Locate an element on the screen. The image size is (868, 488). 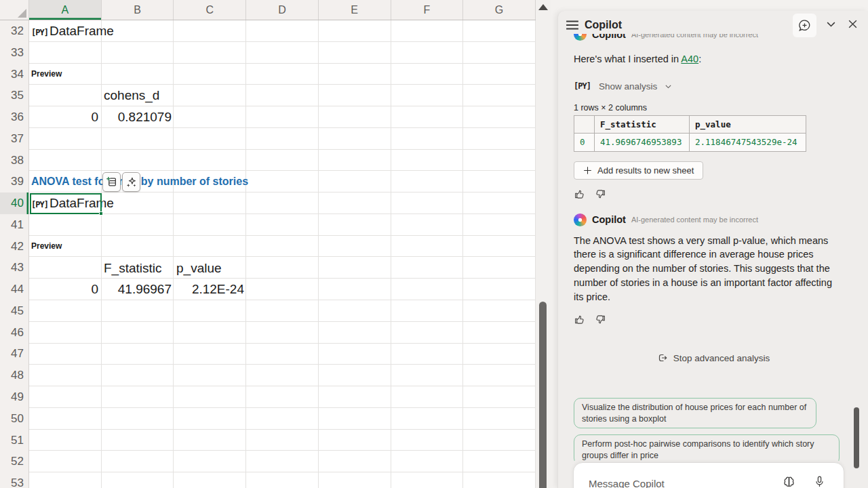
row-header-49: 49 is located at coordinates (14, 397).